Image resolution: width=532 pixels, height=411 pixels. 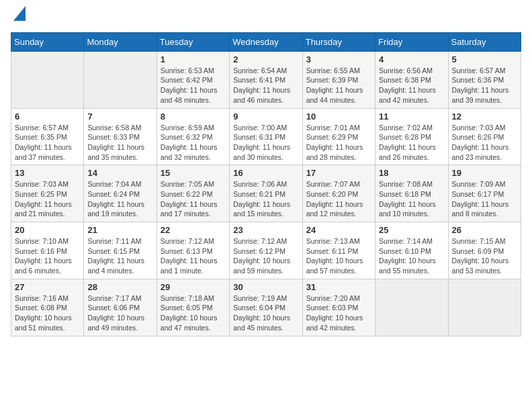 I want to click on day-info: Sunrise: 7:05 AM Sunset: 6:22 PM Dayligh…, so click(x=193, y=199).